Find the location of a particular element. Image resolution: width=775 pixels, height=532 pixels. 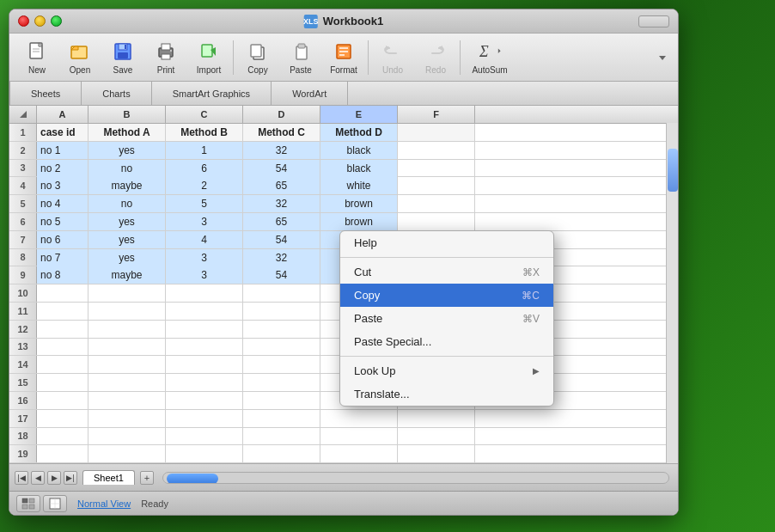

col-header-c: C is located at coordinates (204, 114).